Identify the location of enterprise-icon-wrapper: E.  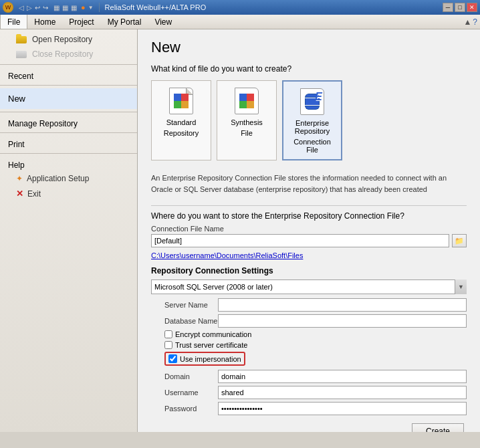
(312, 102).